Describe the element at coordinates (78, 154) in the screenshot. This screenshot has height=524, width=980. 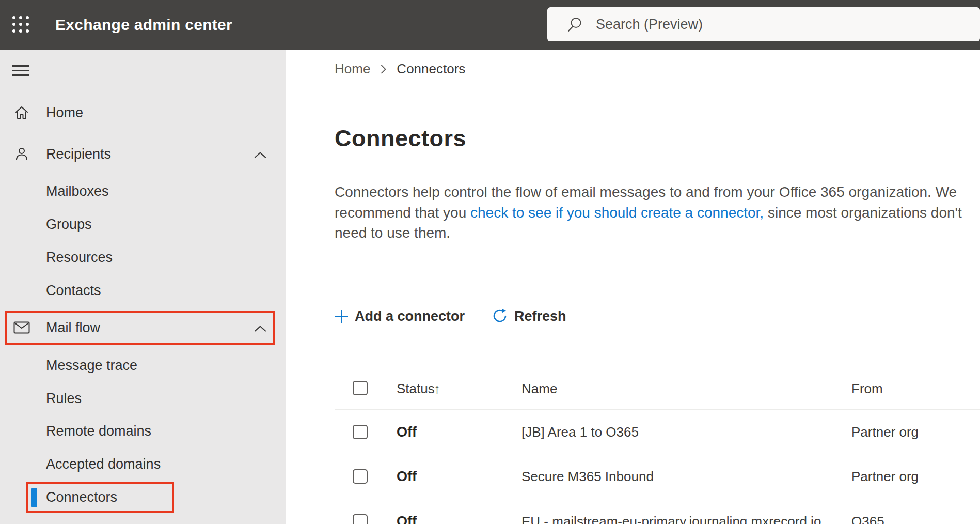
I see `sidebar-item-label: Recipients` at that location.